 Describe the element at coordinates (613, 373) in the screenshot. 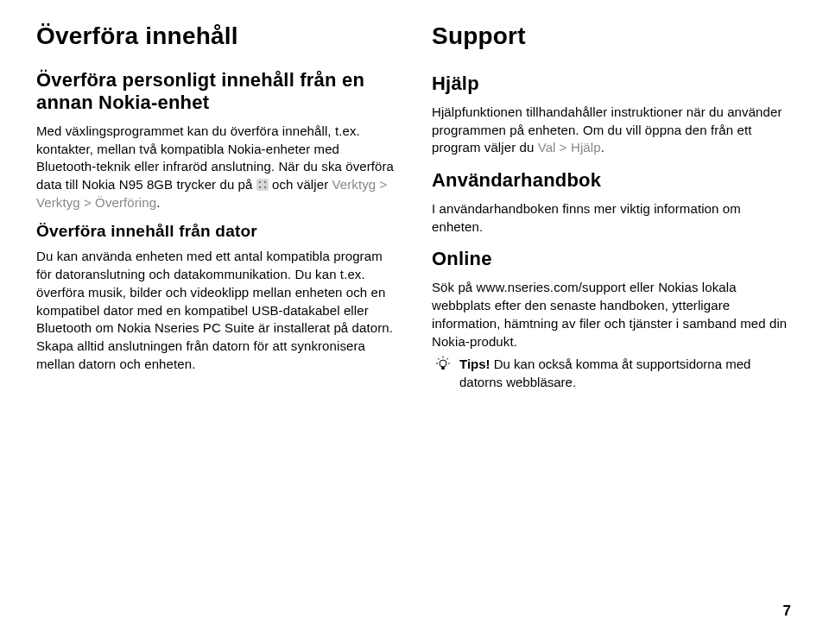

I see `tip-row: Tips! Du kan också komma åt supportsidor…` at that location.